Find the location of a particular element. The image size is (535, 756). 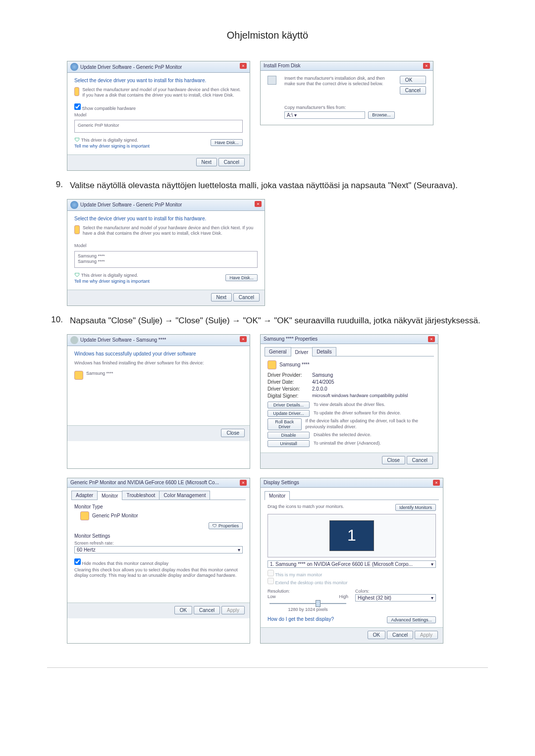

disk-icon is located at coordinates (272, 80).